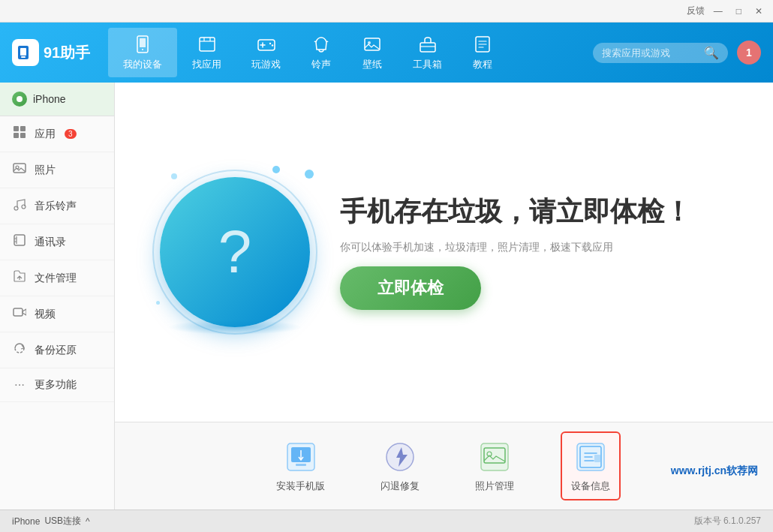 This screenshot has height=532, width=773. What do you see at coordinates (57, 313) in the screenshot?
I see `sidebar-menu: 应用 3 照片` at bounding box center [57, 313].